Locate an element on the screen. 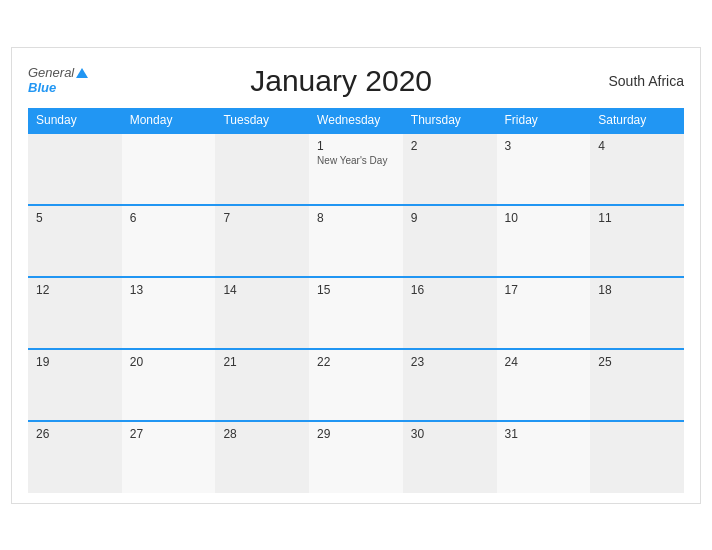 Image resolution: width=712 pixels, height=550 pixels. day-number: 10 is located at coordinates (544, 218).